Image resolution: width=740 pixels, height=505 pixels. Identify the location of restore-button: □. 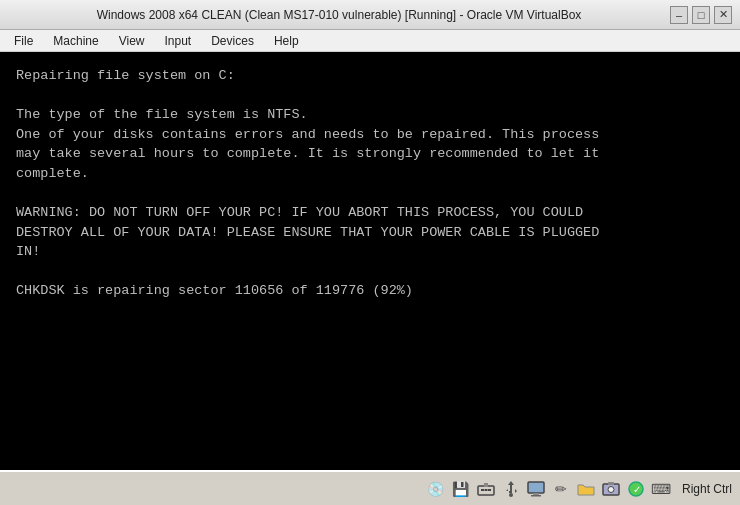
(701, 15).